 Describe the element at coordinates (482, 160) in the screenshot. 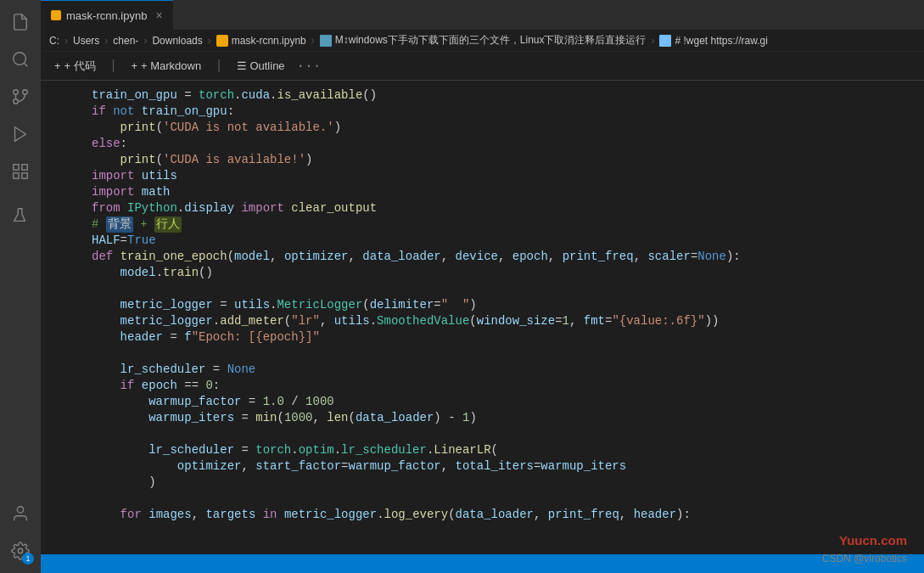

I see `code-line: print('CUDA is available!')` at that location.